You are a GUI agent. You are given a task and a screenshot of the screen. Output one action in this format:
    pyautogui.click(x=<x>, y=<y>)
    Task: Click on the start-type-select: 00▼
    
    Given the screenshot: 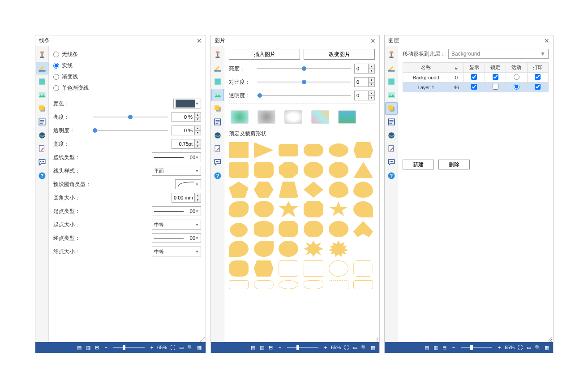 What is the action you would take?
    pyautogui.click(x=176, y=211)
    